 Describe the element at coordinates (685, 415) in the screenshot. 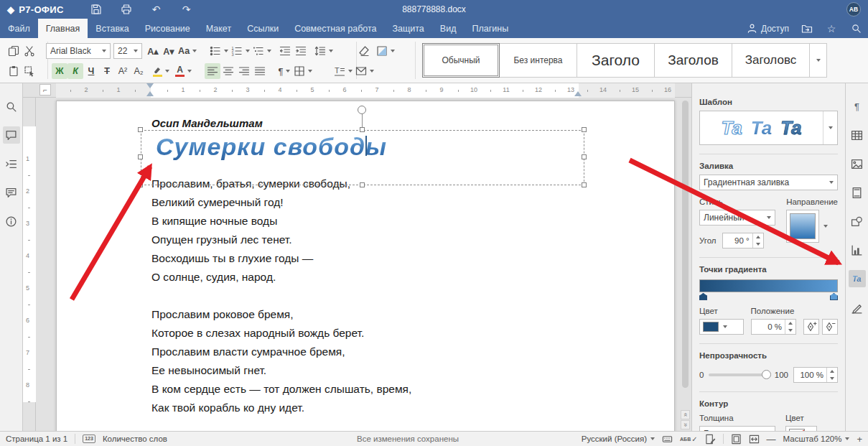

I see `previous-page-button: «` at that location.